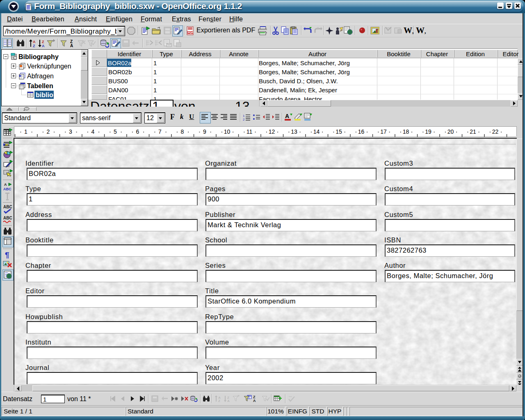 The image size is (525, 420). Describe the element at coordinates (361, 132) in the screenshot. I see `svg-text: 16` at that location.